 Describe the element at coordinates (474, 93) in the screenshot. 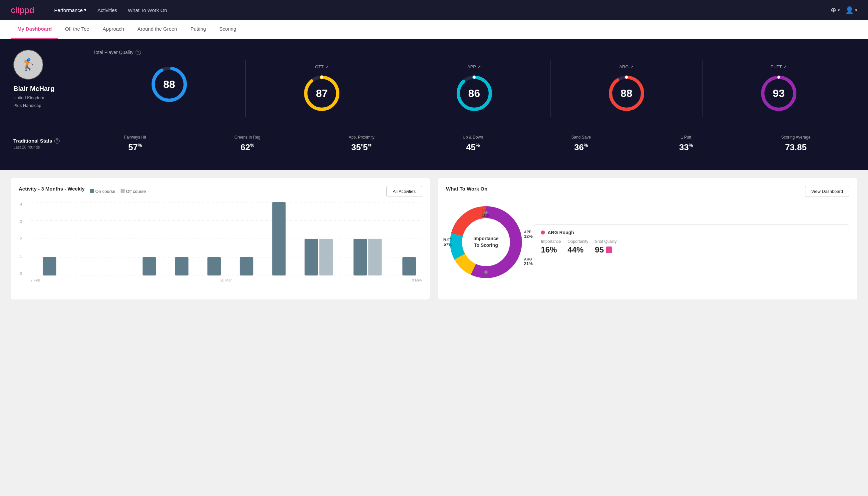

I see `app-score-value: 86` at that location.